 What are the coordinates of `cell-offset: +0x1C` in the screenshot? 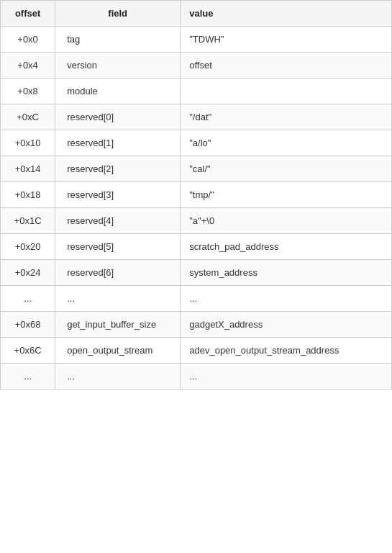 It's located at (28, 221).